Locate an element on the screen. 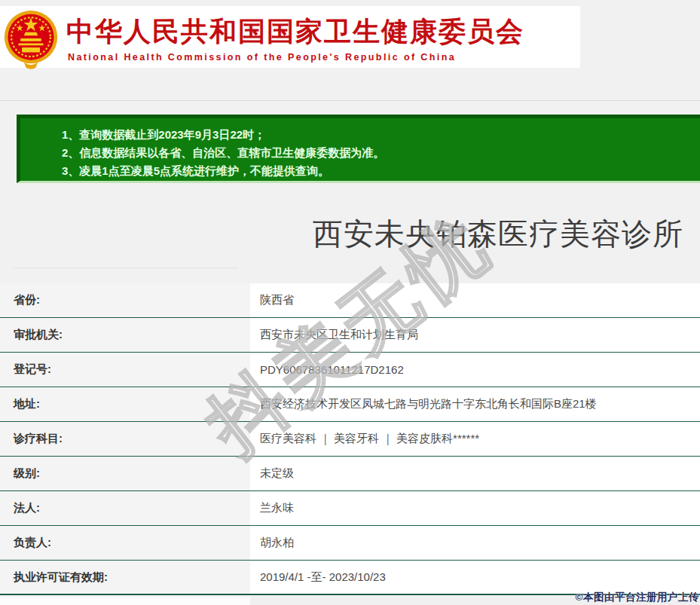  row-label: 审批机关: is located at coordinates (125, 335).